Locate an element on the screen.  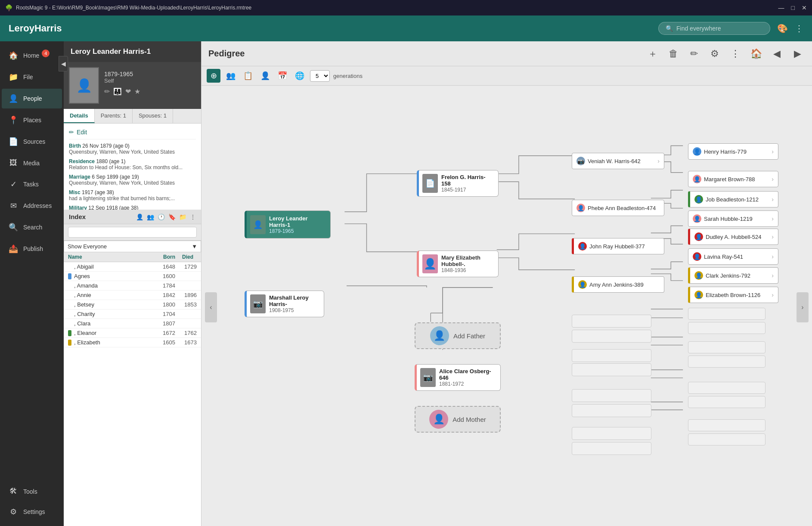
sidebar-item-publish: 📤 Publish is located at coordinates (32, 249).